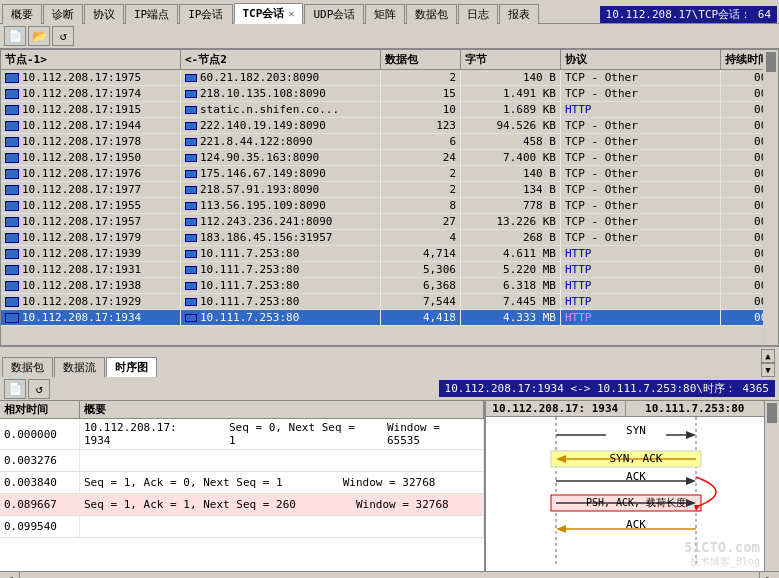  What do you see at coordinates (63, 36) in the screenshot?
I see `refresh-button: ↺` at bounding box center [63, 36].